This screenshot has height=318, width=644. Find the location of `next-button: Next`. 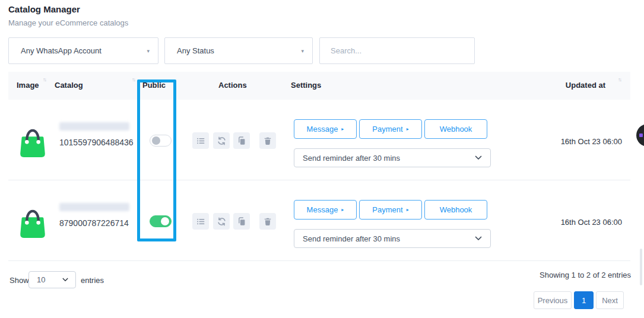

next-button: Next is located at coordinates (610, 300).